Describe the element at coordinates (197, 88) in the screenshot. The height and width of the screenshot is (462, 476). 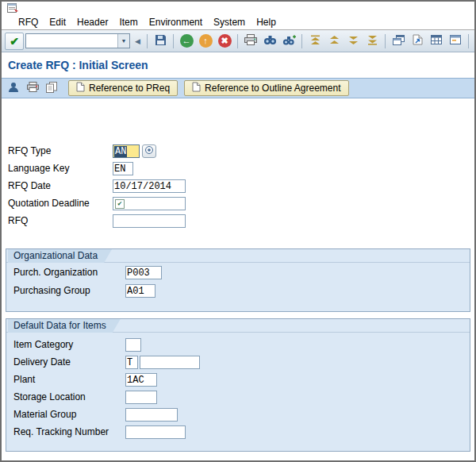
I see `document-icon` at that location.